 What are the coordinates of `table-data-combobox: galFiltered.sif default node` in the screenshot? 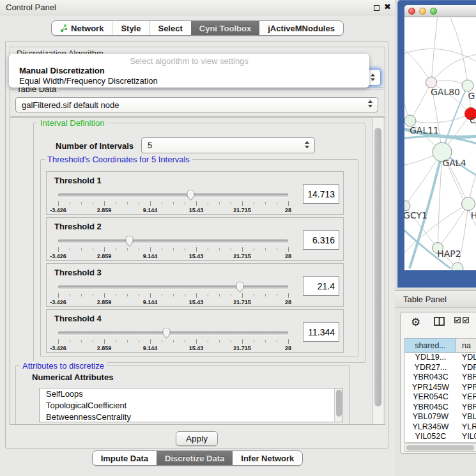 It's located at (197, 105).